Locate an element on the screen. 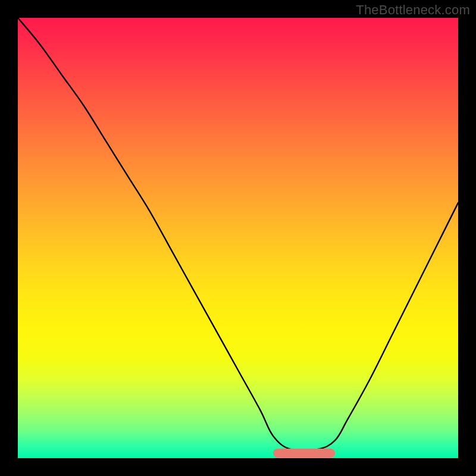 This screenshot has height=476, width=476. watermark-text: TheBottleneck.com is located at coordinates (413, 10).